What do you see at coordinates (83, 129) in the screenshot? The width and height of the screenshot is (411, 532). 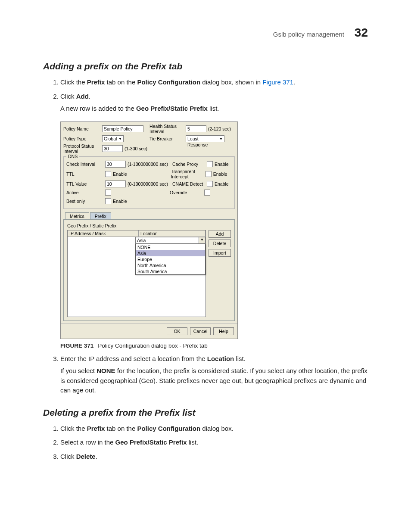 I see `policy-name-label: Policy Name` at bounding box center [83, 129].